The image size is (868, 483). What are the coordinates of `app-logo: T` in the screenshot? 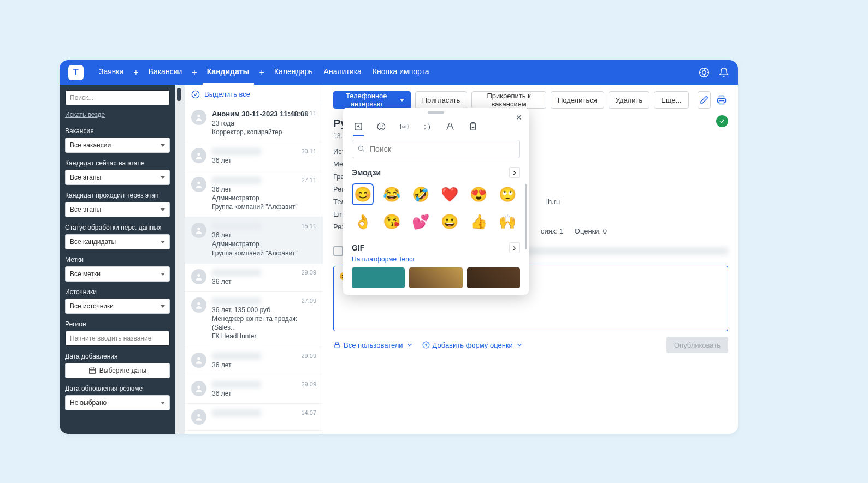 It's located at (76, 73).